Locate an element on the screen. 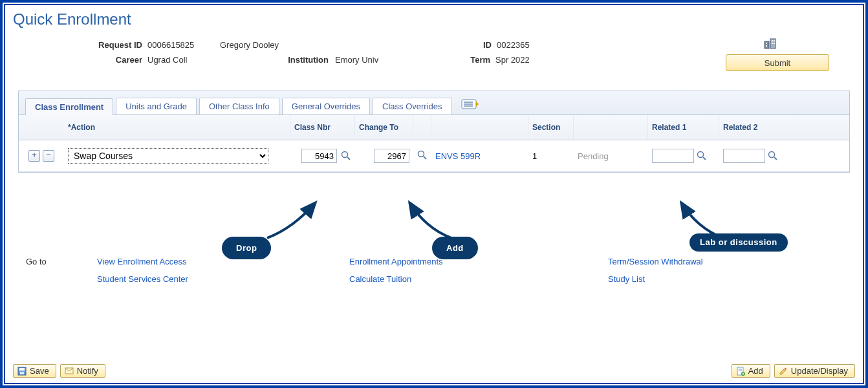 Image resolution: width=868 pixels, height=388 pixels. pencil-icon is located at coordinates (783, 371).